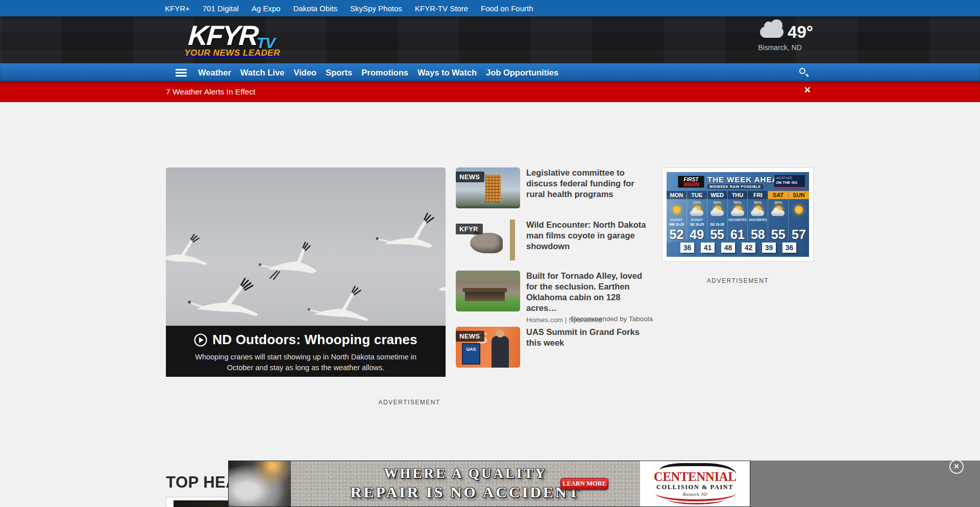 Image resolution: width=980 pixels, height=507 pixels. I want to click on advertiser-tagline: COLLISION & PAINT, so click(695, 487).